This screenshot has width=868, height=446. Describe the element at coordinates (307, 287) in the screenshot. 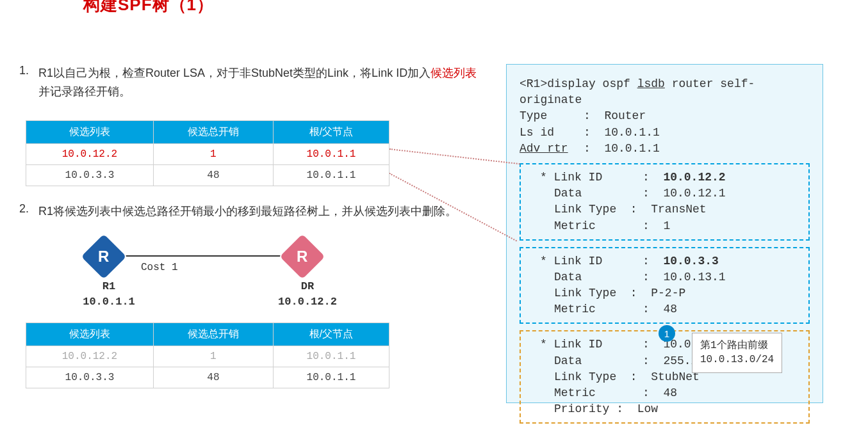

I see `dr-name: DR` at that location.